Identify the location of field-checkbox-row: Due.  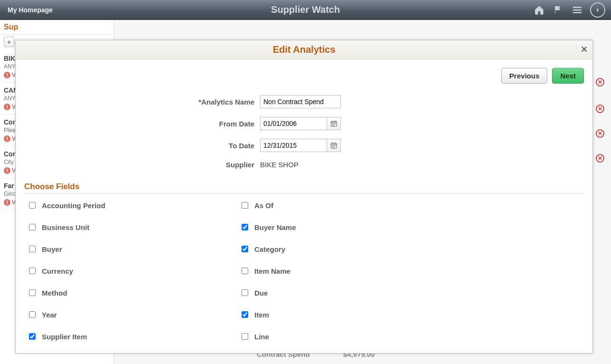
(337, 293).